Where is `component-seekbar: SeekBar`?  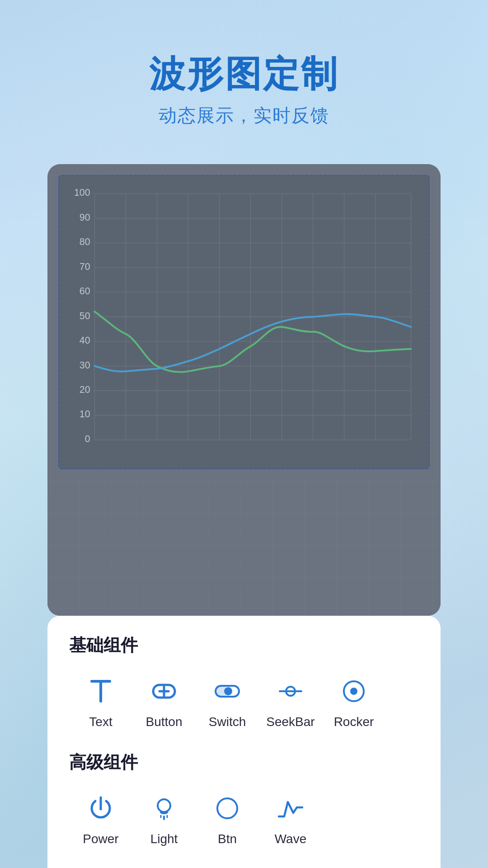 component-seekbar: SeekBar is located at coordinates (291, 701).